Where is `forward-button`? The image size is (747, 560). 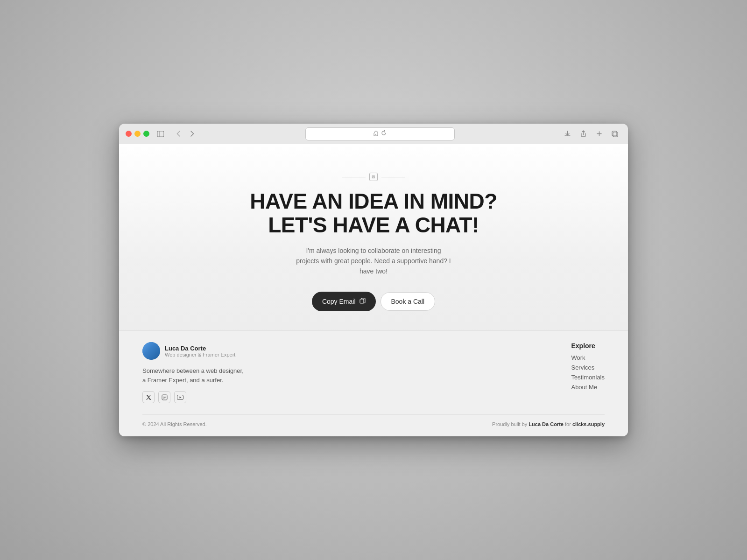
forward-button is located at coordinates (192, 134).